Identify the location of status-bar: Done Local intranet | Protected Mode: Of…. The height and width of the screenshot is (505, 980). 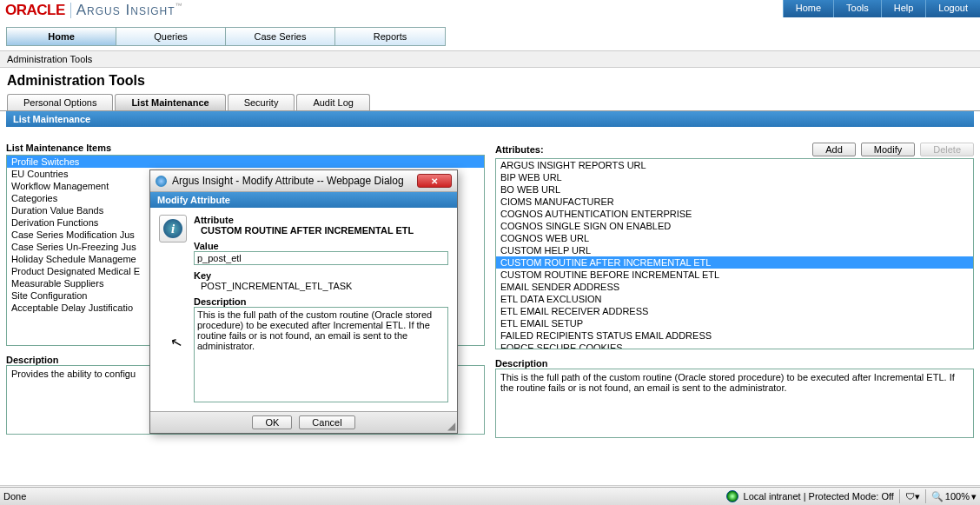
(490, 495).